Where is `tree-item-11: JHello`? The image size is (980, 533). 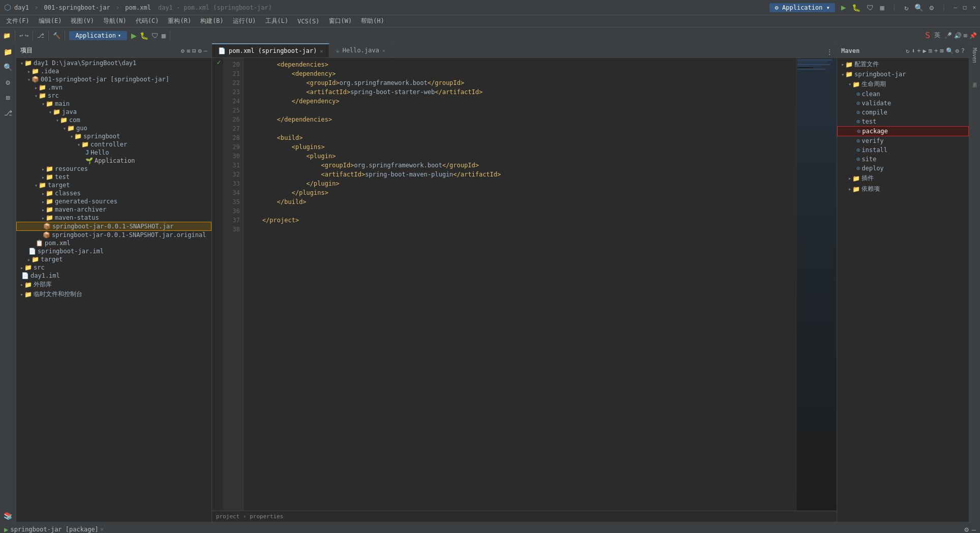 tree-item-11: JHello is located at coordinates (114, 153).